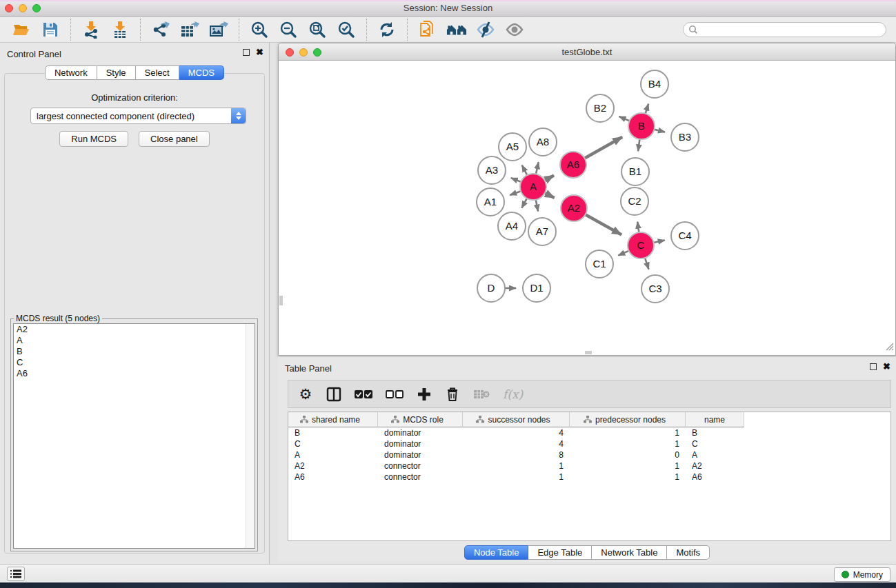 This screenshot has height=588, width=896. Describe the element at coordinates (457, 30) in the screenshot. I see `first-neighbors-icon` at that location.